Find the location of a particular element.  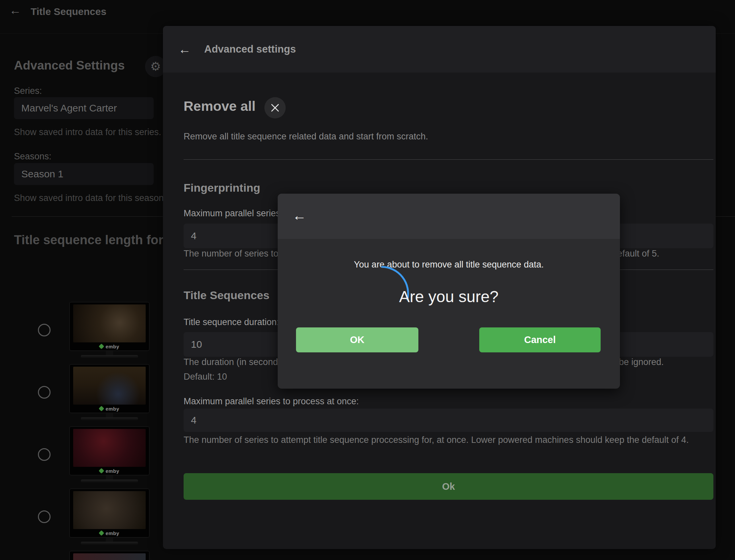

seasons-select: Season 1 is located at coordinates (84, 174).